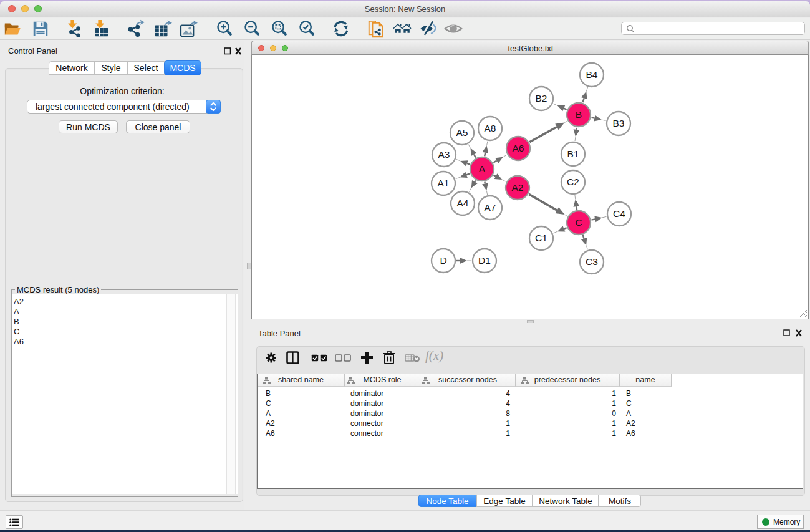 This screenshot has height=532, width=810. Describe the element at coordinates (619, 213) in the screenshot. I see `svg-text: C4` at that location.